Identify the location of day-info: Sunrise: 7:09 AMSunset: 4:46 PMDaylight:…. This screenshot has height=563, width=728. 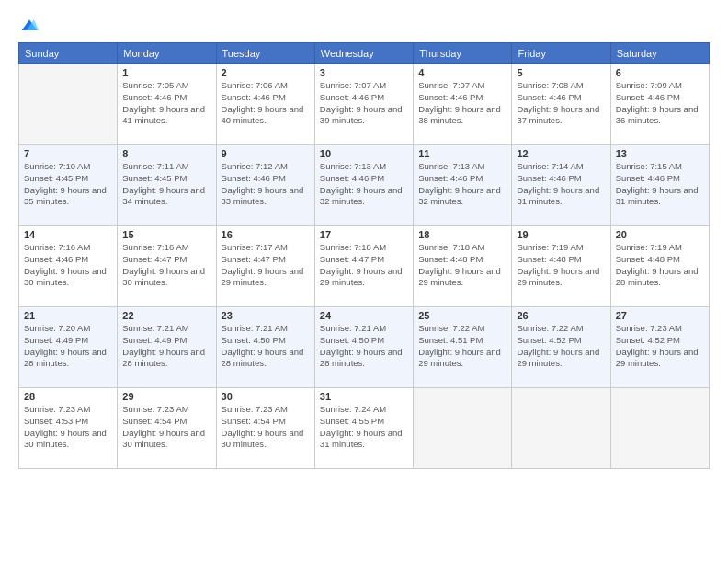
(660, 103).